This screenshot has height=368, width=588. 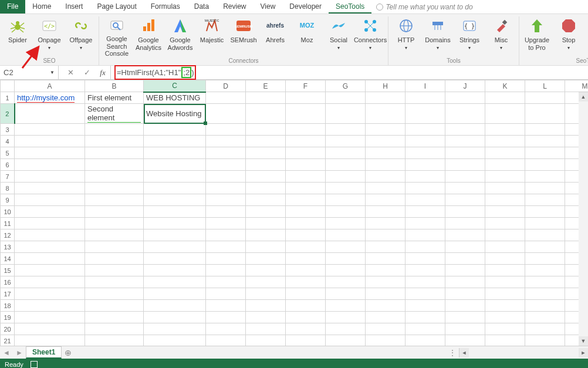 I want to click on cell-G21, so click(x=346, y=340).